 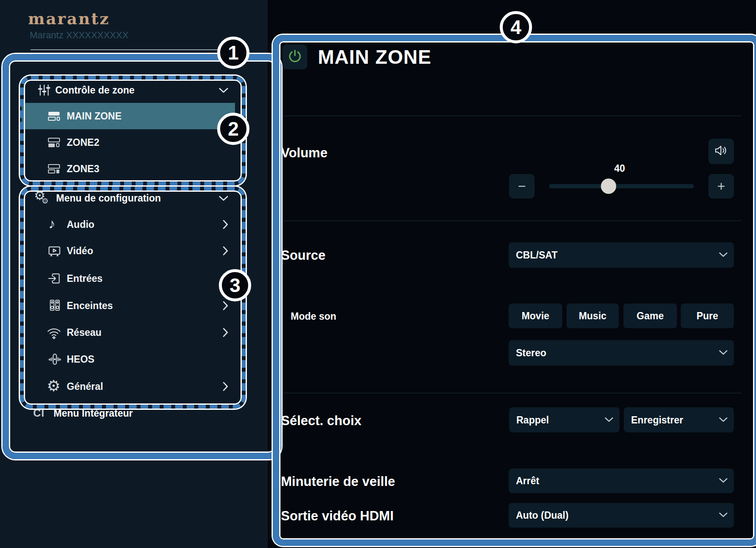 What do you see at coordinates (69, 19) in the screenshot?
I see `marantz-logo: marantz` at bounding box center [69, 19].